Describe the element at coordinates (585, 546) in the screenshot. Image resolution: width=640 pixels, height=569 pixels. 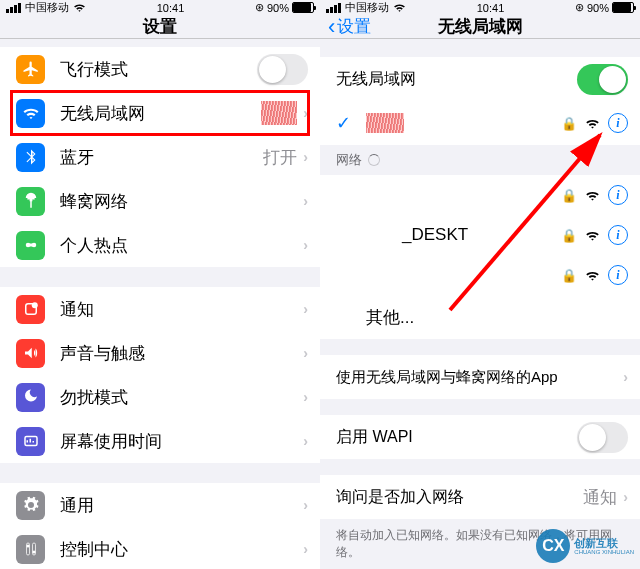
I see `watermark: CX 创新互联 CHUANG XINHULIAN` at that location.